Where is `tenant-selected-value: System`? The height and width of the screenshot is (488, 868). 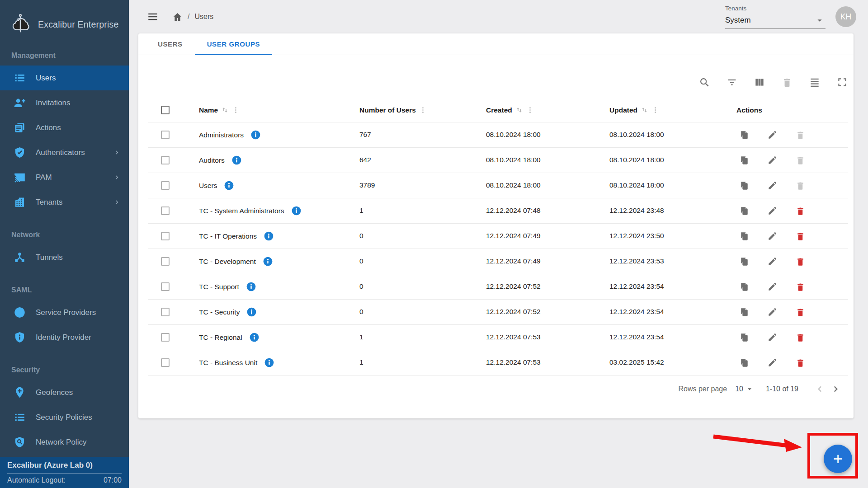 tenant-selected-value: System is located at coordinates (738, 20).